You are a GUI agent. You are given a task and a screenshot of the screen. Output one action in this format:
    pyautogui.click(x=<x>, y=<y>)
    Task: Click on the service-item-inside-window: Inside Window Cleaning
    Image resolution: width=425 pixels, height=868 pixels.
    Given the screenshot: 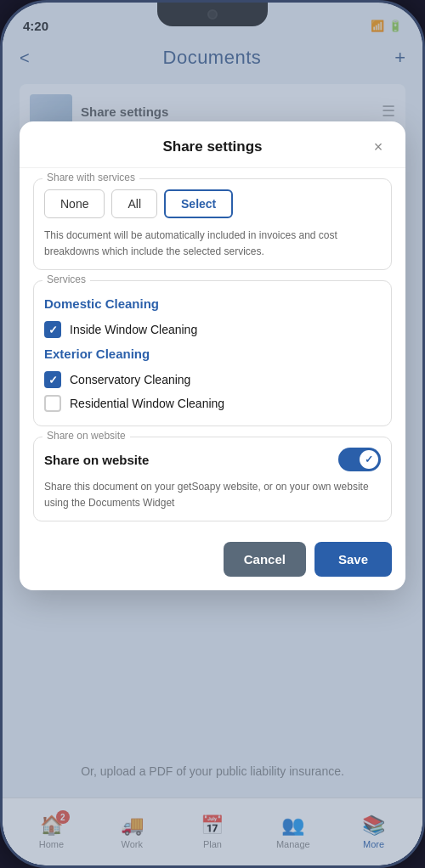 What is the action you would take?
    pyautogui.click(x=212, y=330)
    